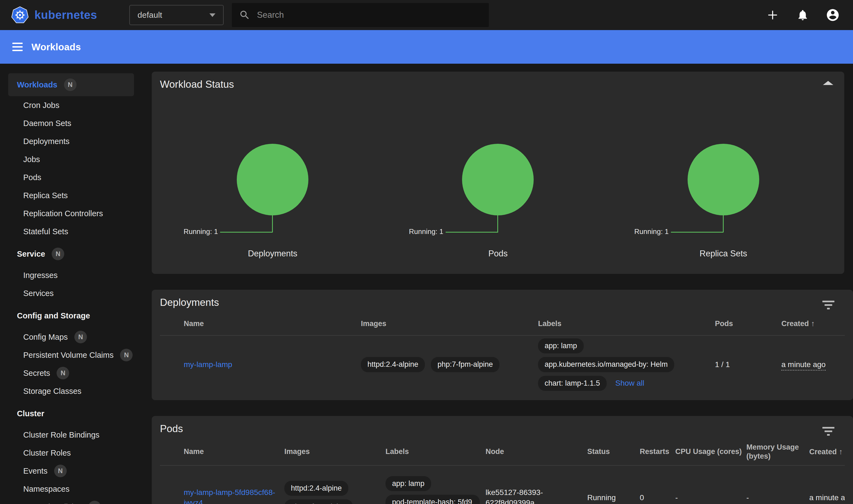 This screenshot has height=504, width=853. I want to click on sidebar-item-stateful-sets: Stateful Sets, so click(71, 232).